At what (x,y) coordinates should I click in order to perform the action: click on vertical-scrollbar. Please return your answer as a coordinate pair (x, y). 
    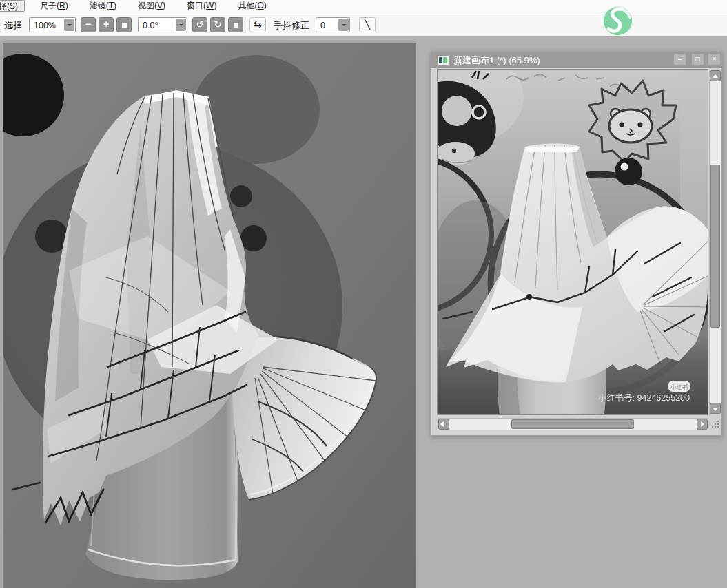
    Looking at the image, I should click on (715, 242).